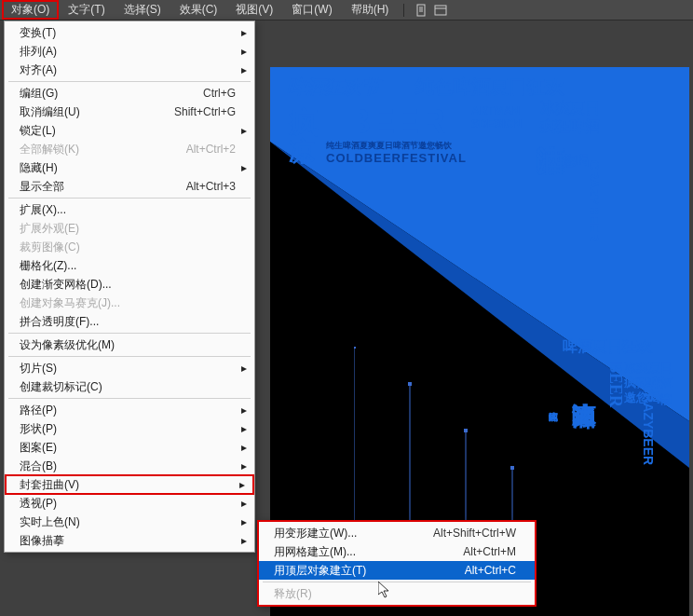  What do you see at coordinates (129, 149) in the screenshot?
I see `menu-unlock-all: 全部解锁(K)Alt+Ctrl+2` at bounding box center [129, 149].